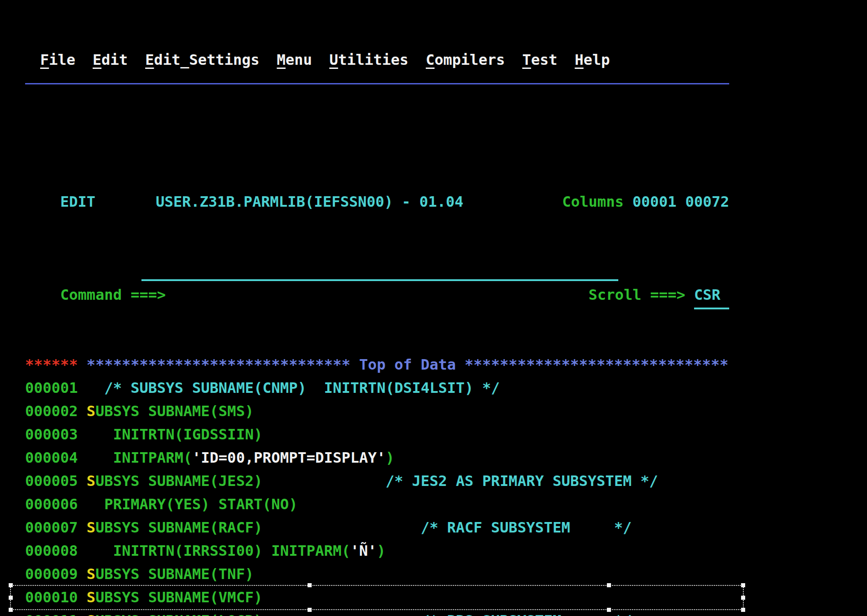 This screenshot has height=616, width=867. What do you see at coordinates (743, 610) in the screenshot?
I see `selection-handle-bottom-right` at bounding box center [743, 610].